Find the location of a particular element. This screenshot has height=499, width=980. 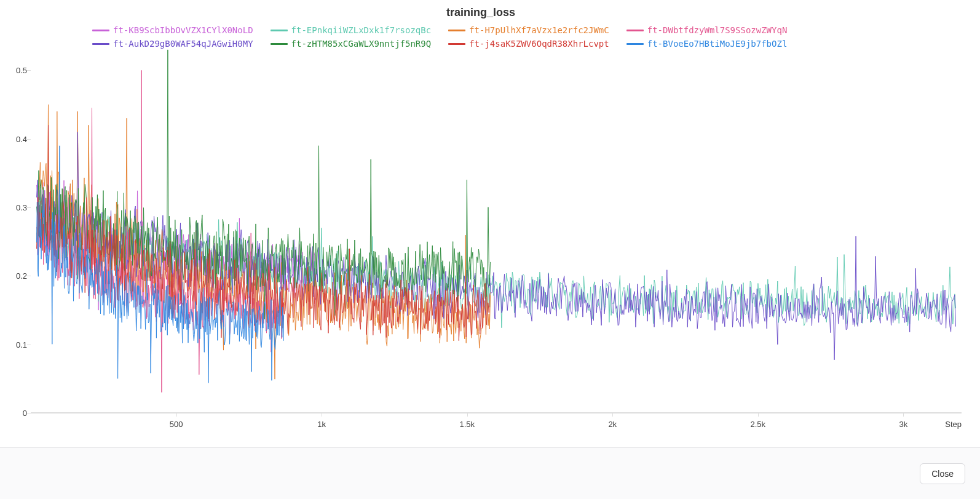

legend-item-5: ft-zHTM85xCGaWLX9nntjf5nR9Q is located at coordinates (351, 44).